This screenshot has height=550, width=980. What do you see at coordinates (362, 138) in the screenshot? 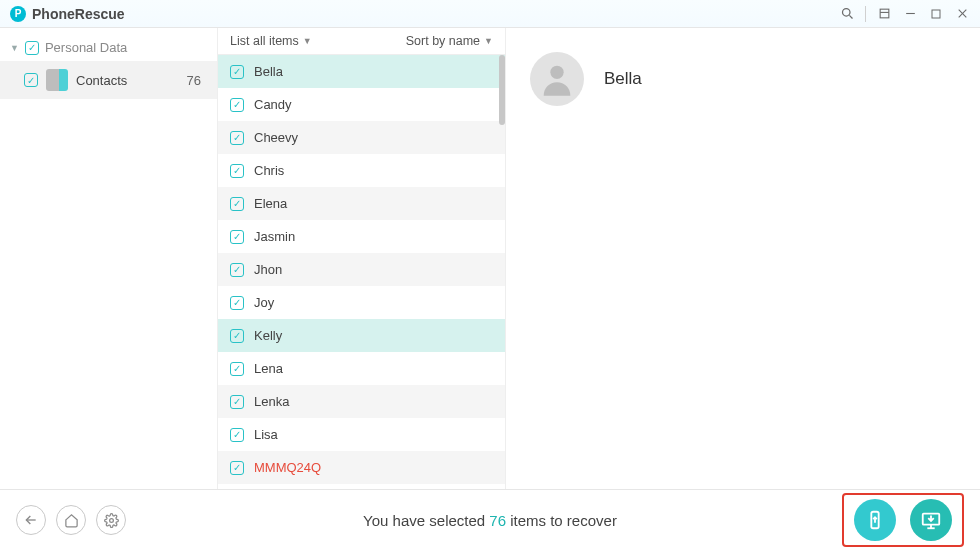
I see `list-row: ✓Cheevy` at bounding box center [362, 138].